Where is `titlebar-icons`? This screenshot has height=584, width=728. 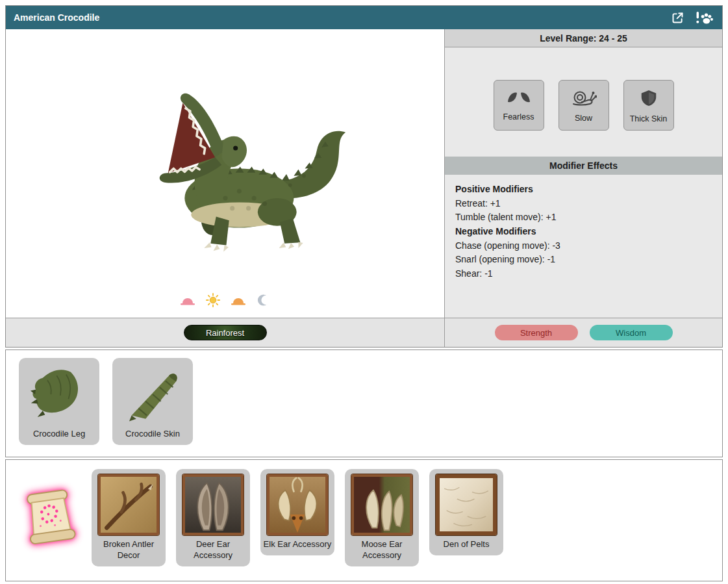
titlebar-icons is located at coordinates (692, 18).